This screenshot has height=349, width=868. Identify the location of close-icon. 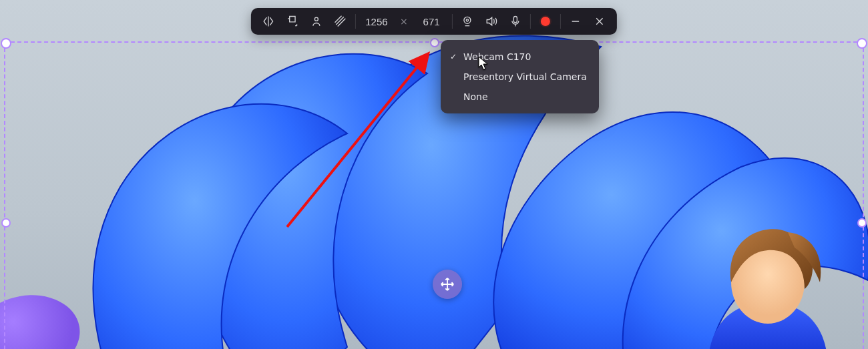
(600, 21).